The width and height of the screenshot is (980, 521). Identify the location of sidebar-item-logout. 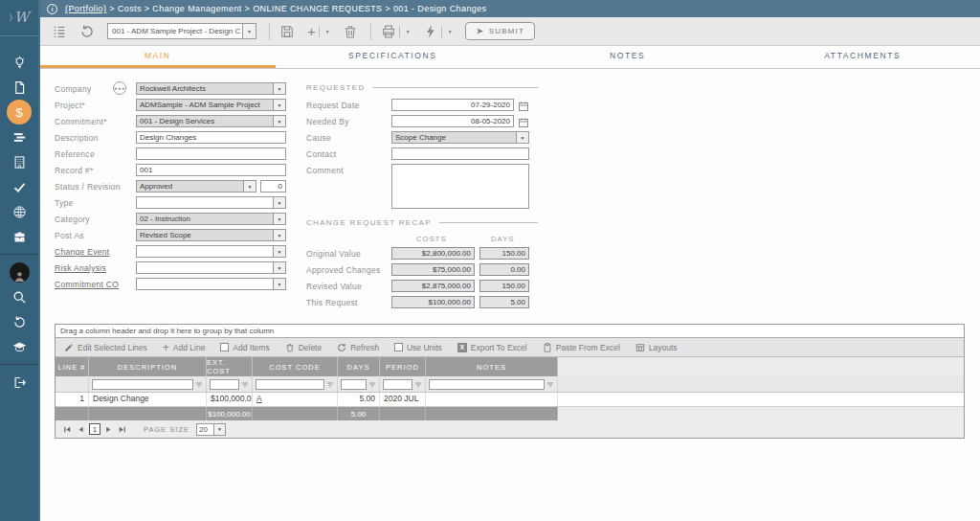
(19, 382).